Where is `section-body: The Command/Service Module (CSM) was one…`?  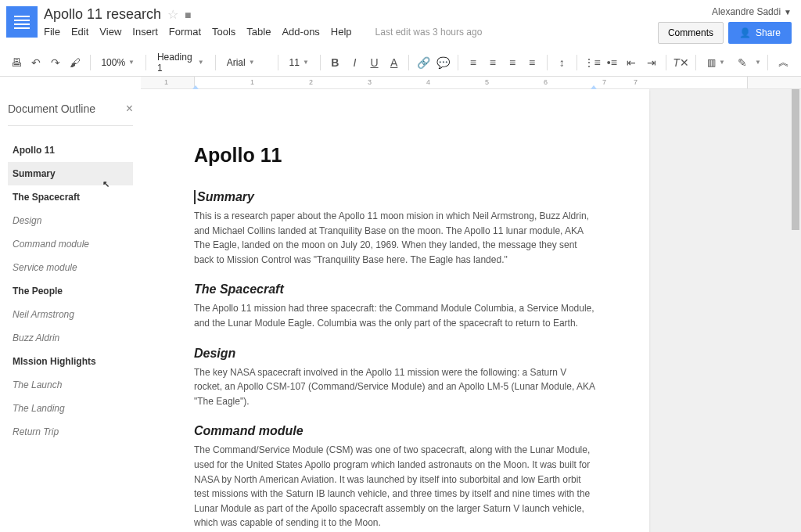
section-body: The Command/Service Module (CSM) was one… is located at coordinates (395, 487).